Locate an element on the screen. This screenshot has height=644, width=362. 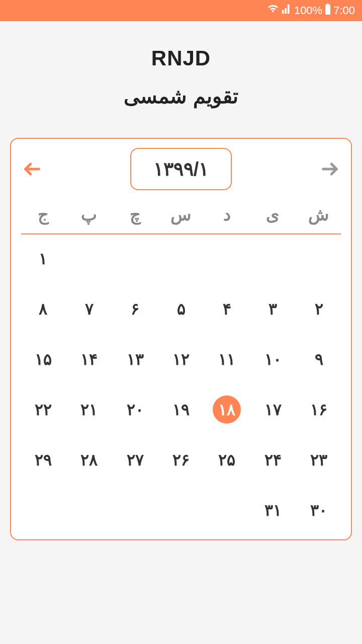
day-cell: ۲۸ is located at coordinates (88, 460).